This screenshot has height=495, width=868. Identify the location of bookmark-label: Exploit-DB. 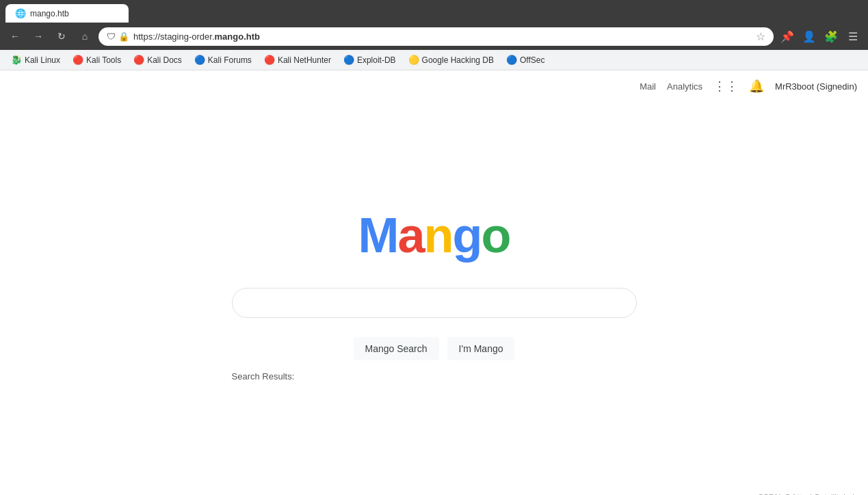
(376, 60).